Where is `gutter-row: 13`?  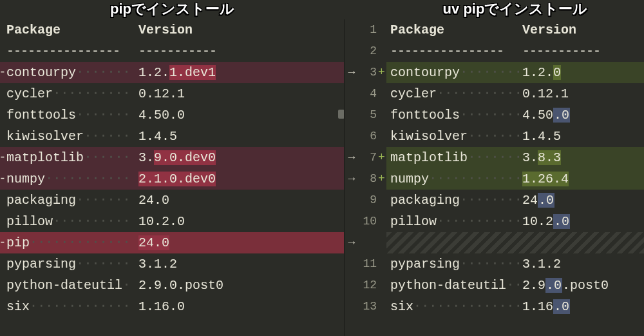
gutter-row: 13 is located at coordinates (366, 307).